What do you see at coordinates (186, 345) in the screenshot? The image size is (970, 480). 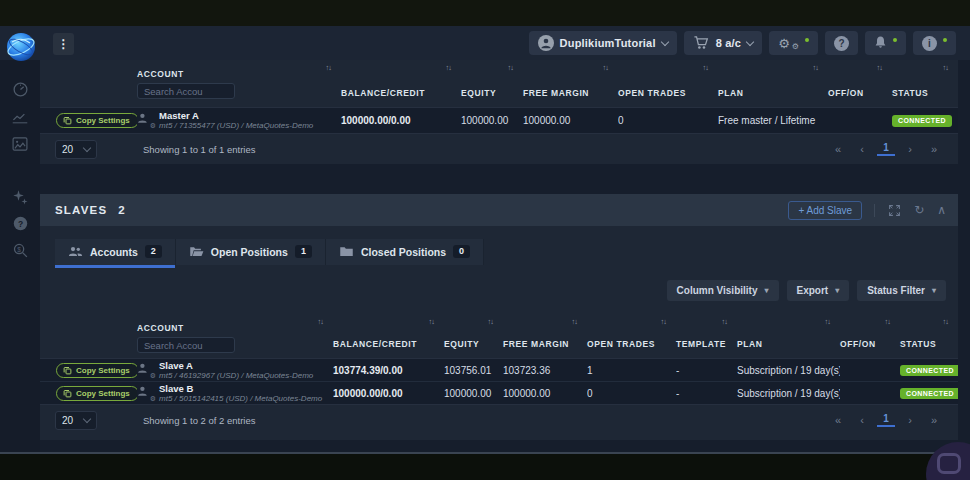 I see `slaves-account-search-input` at bounding box center [186, 345].